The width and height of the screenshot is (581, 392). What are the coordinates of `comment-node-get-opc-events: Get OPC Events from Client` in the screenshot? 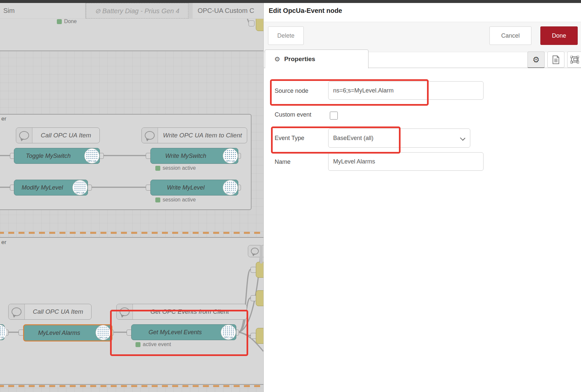 It's located at (182, 312).